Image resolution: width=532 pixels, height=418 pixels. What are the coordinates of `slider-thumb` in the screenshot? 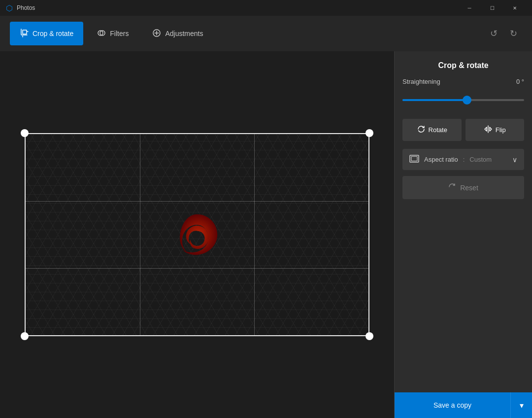 It's located at (467, 100).